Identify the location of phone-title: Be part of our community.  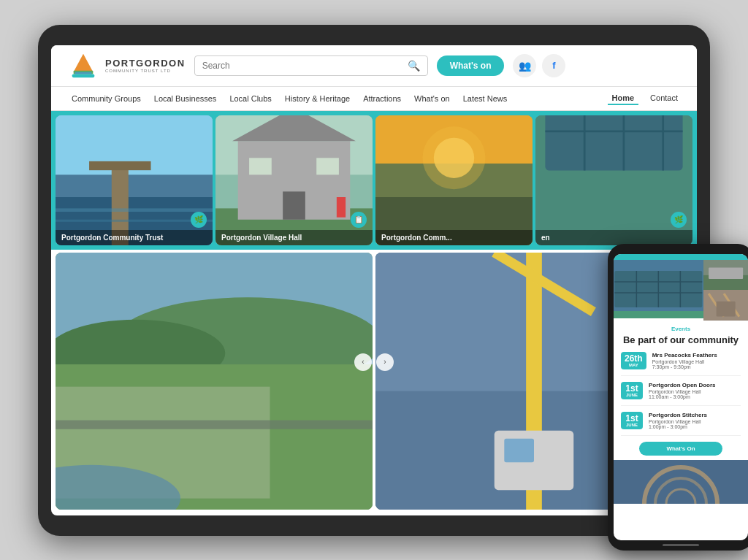
(681, 340).